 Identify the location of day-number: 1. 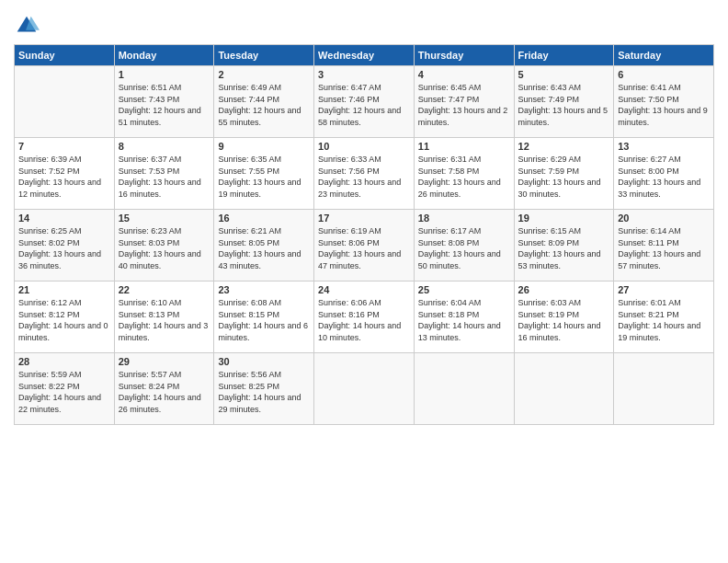
(165, 75).